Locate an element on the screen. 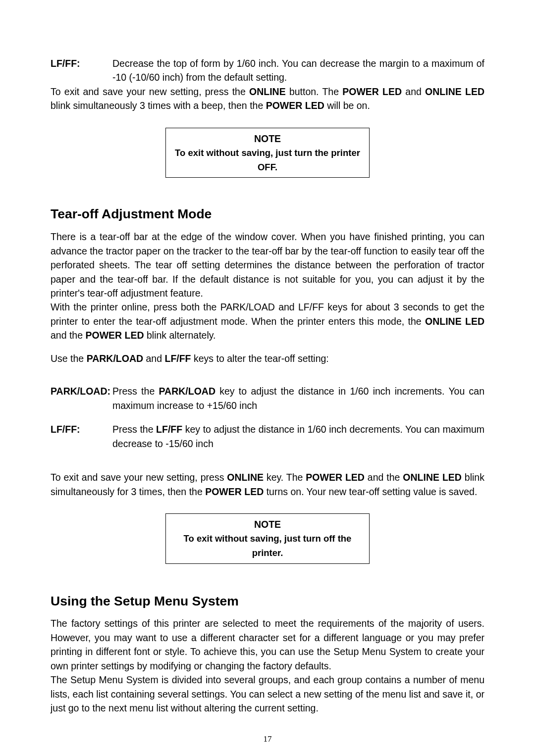  tearoff-use-keys: Use the PARK/LOAD and LF/FF keys to alte… is located at coordinates (268, 358).